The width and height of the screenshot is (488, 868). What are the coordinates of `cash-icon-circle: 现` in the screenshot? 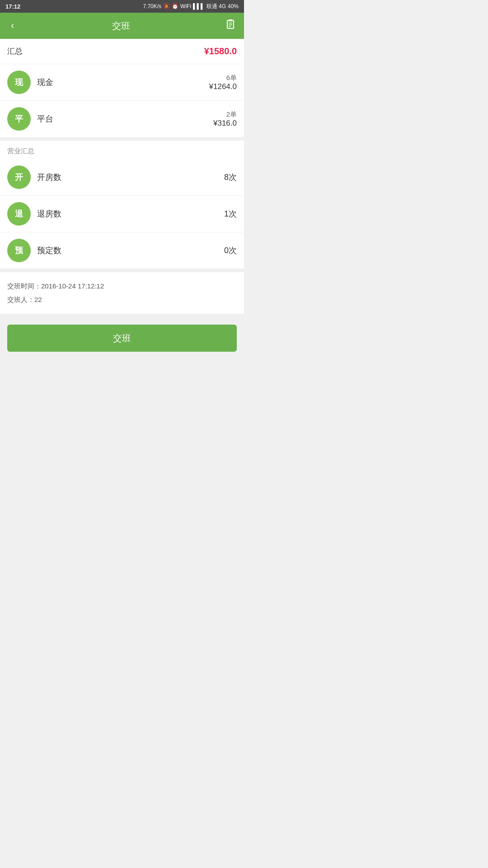 It's located at (19, 82).